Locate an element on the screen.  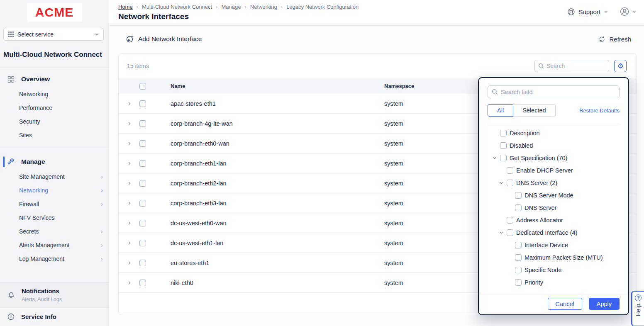
search-input is located at coordinates (576, 66).